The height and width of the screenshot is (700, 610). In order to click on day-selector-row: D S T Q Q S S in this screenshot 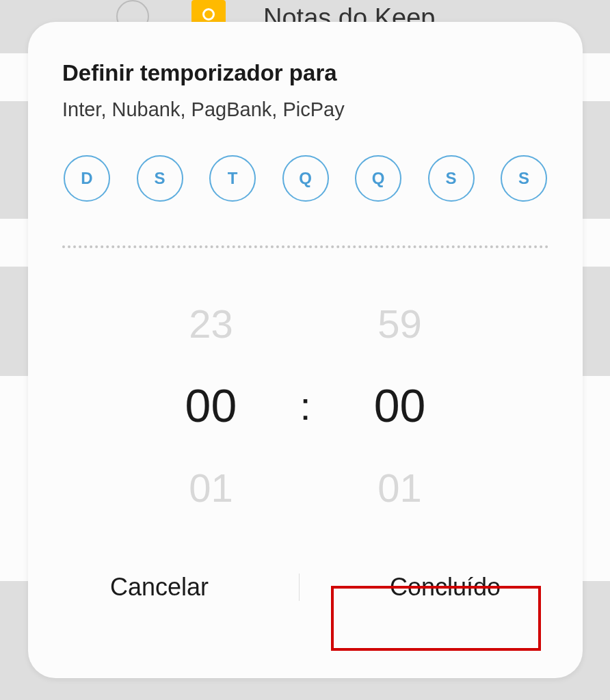, I will do `click(305, 178)`.